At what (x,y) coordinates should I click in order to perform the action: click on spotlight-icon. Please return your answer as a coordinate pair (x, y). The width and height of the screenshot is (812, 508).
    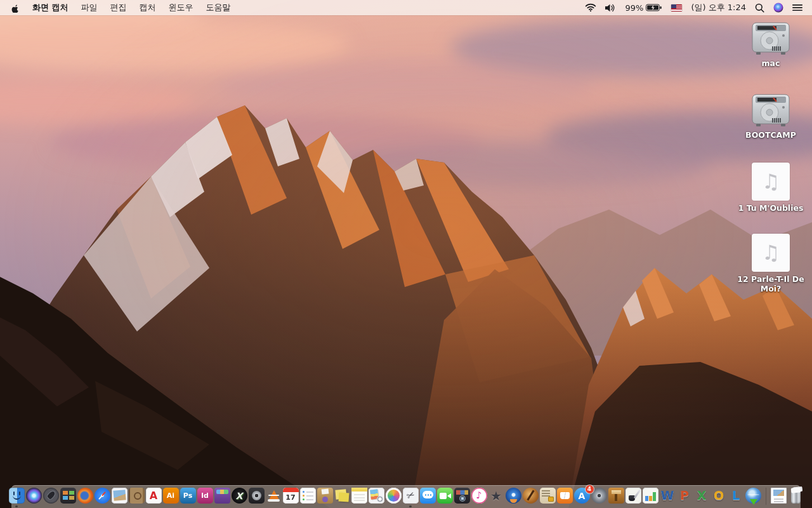
    Looking at the image, I should click on (760, 8).